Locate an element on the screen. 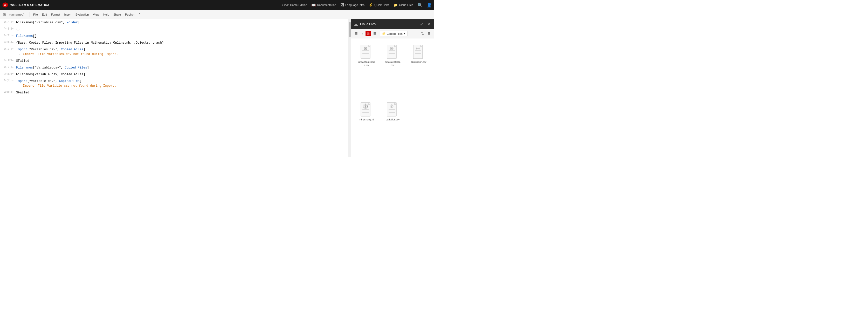 The height and width of the screenshot is (314, 868). app-title: WOLFRAM MATHEMATICA is located at coordinates (30, 5).